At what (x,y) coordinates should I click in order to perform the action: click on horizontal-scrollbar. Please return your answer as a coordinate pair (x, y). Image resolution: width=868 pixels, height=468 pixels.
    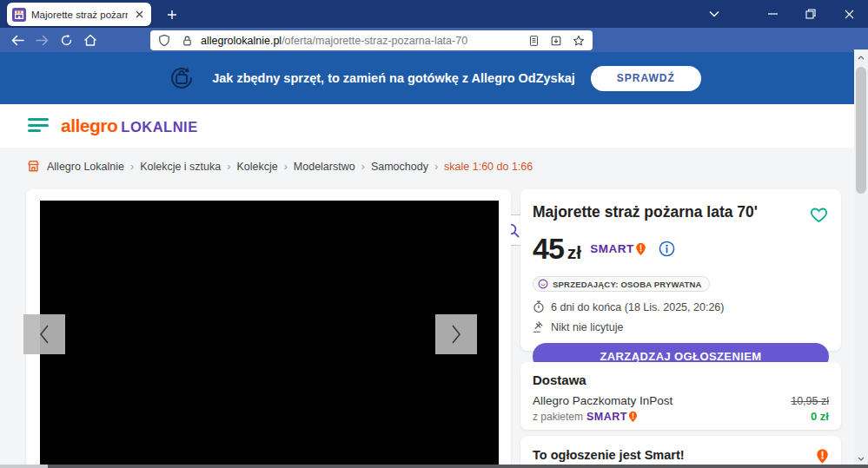
    Looking at the image, I should click on (434, 466).